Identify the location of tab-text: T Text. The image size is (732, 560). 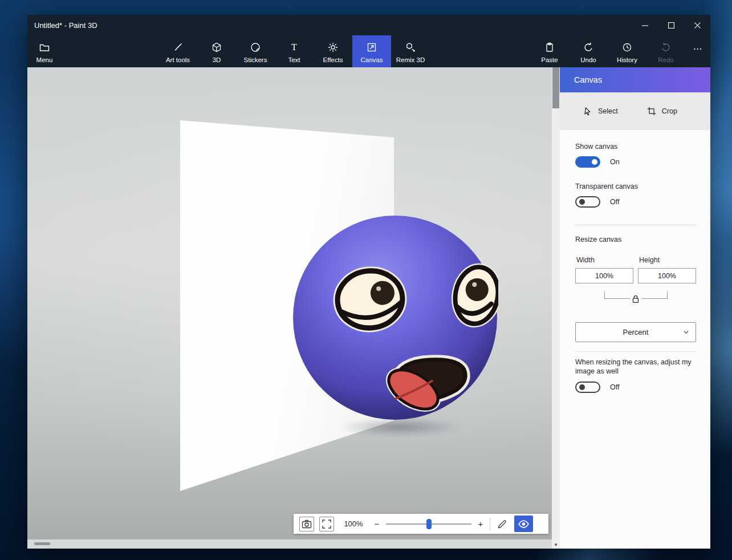
(294, 51).